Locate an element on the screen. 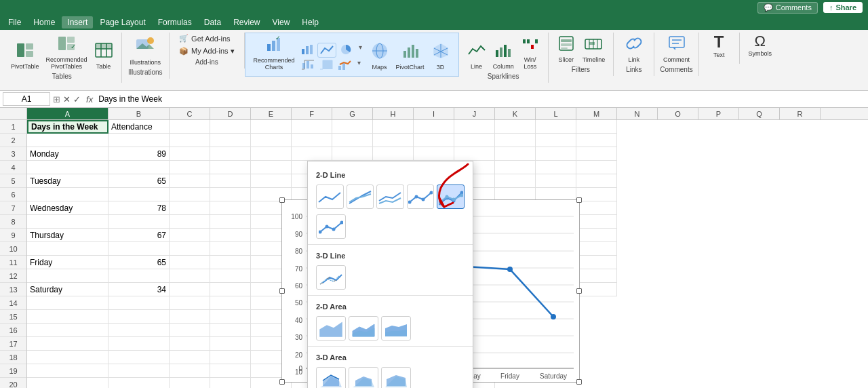 This screenshot has width=868, height=388. cell-reference-box is located at coordinates (26, 99).